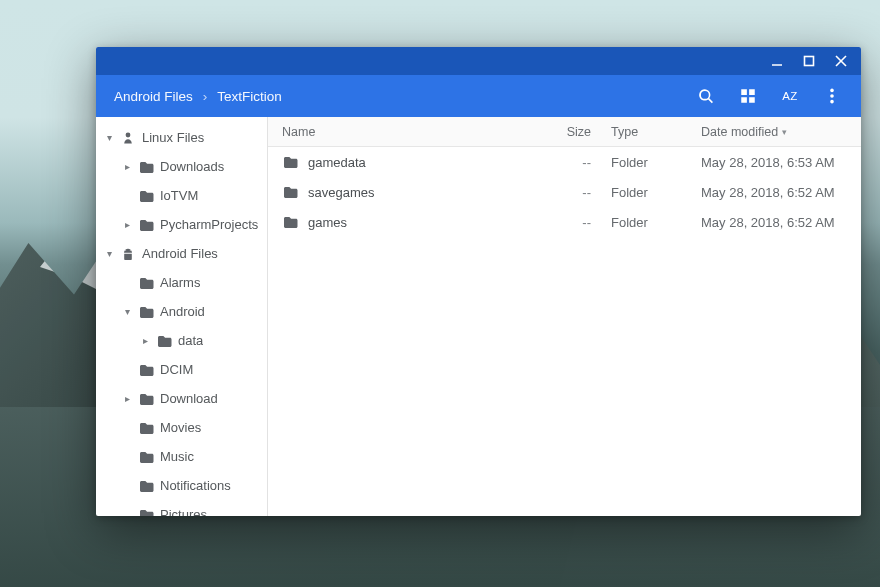 This screenshot has width=880, height=587. What do you see at coordinates (646, 192) in the screenshot?
I see `file-type: Folder` at bounding box center [646, 192].